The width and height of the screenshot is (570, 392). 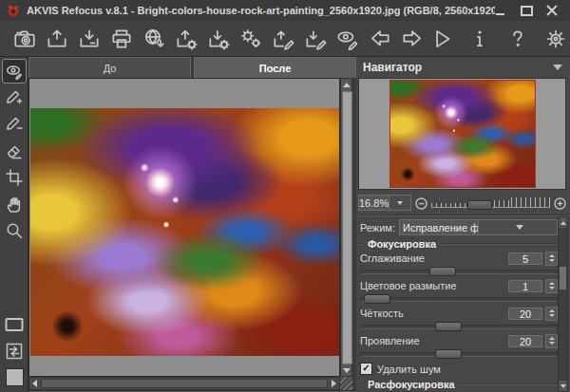 I want to click on run-icon, so click(x=441, y=39).